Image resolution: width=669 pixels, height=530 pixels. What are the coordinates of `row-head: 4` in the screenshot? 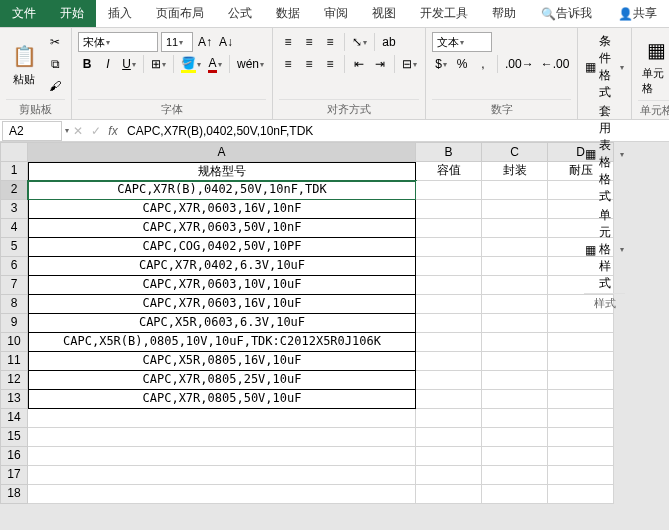 It's located at (14, 228).